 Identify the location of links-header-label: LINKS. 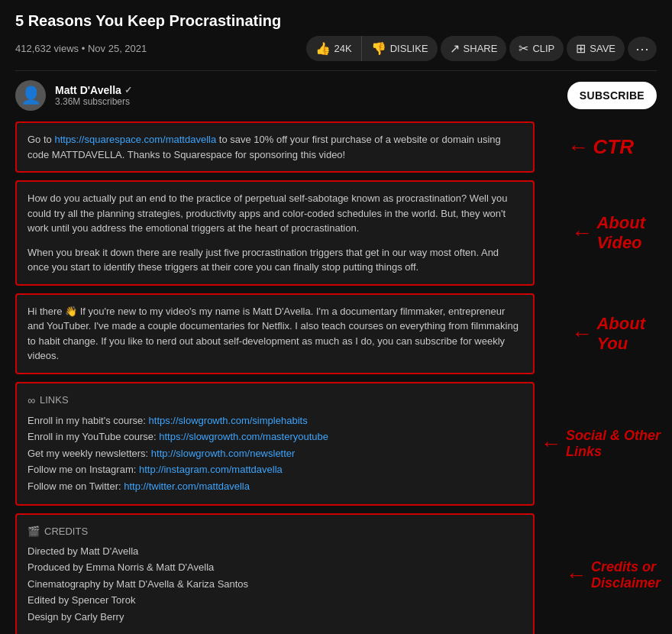
(54, 400).